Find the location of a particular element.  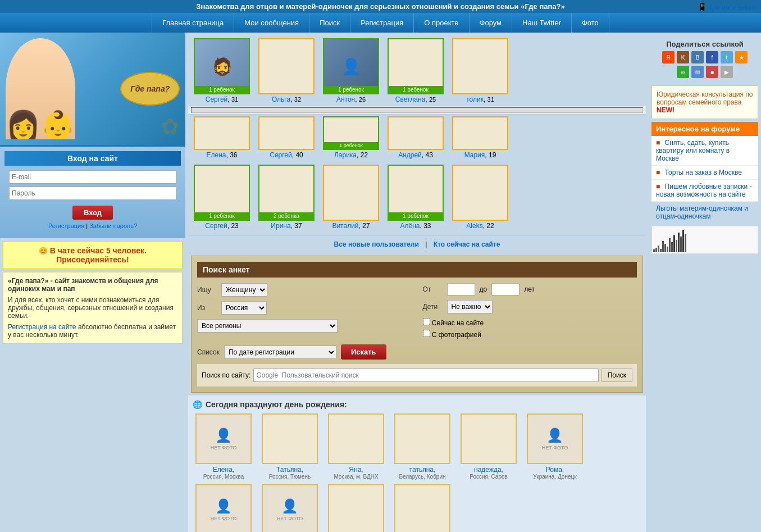

login-title: Вход на сайт is located at coordinates (93, 158).